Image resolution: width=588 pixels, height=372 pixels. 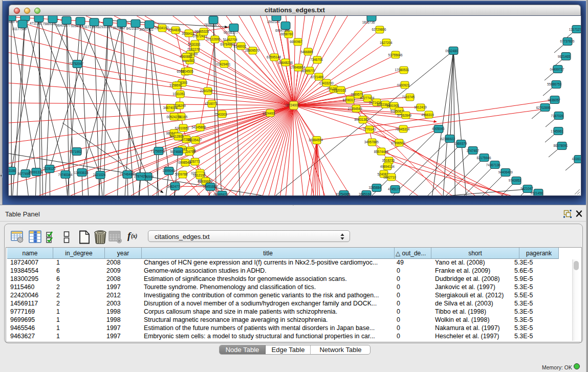 I want to click on svg-text: 74367136, so click(x=493, y=165).